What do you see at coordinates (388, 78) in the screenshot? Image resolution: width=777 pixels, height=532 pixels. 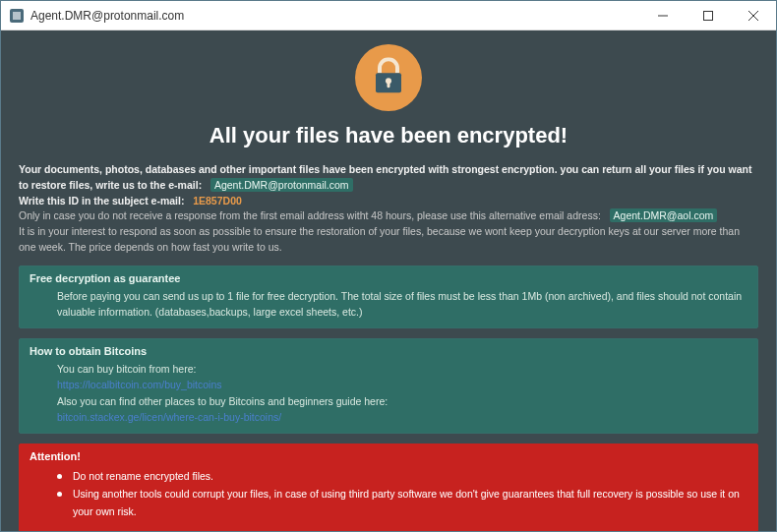 I see `lock-icon` at bounding box center [388, 78].